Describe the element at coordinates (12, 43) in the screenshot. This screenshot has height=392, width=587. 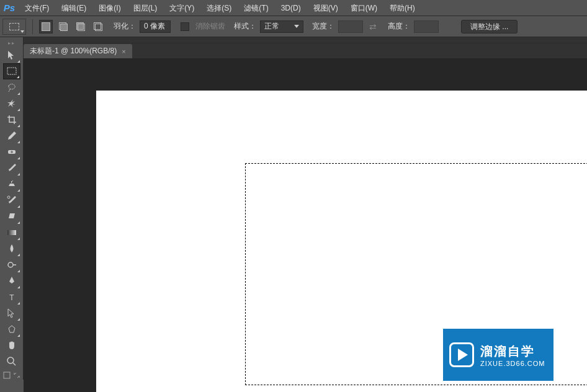
I see `toolbar-grip: ▸▸` at that location.